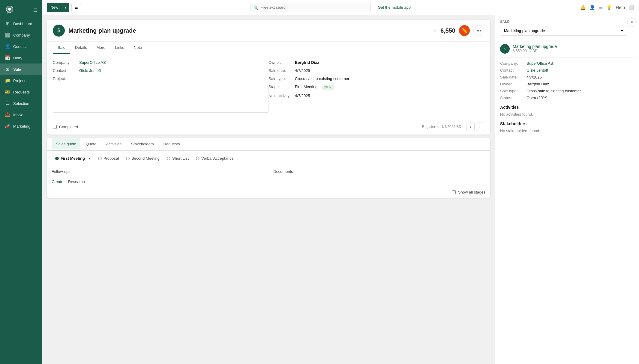 Image resolution: width=639 pixels, height=364 pixels. I want to click on stage-selector: First Meeting ▼ Proposal Second Meeting …, so click(268, 158).